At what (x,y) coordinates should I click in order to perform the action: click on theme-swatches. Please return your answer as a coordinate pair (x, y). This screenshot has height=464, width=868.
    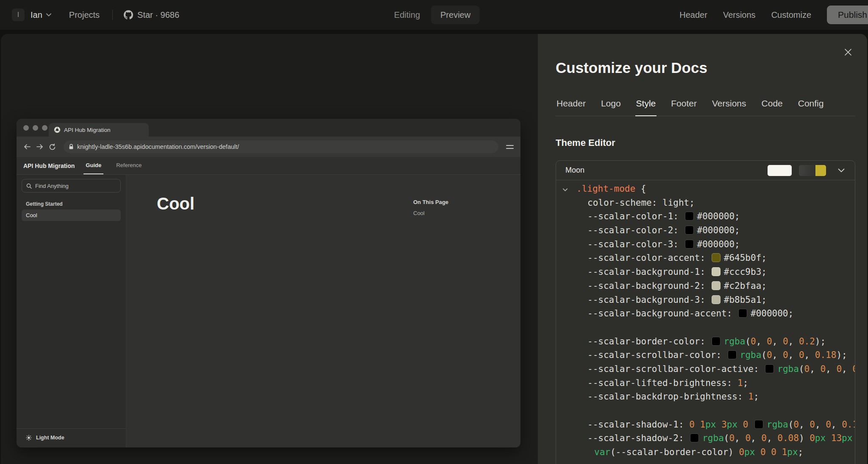
    Looking at the image, I should click on (797, 171).